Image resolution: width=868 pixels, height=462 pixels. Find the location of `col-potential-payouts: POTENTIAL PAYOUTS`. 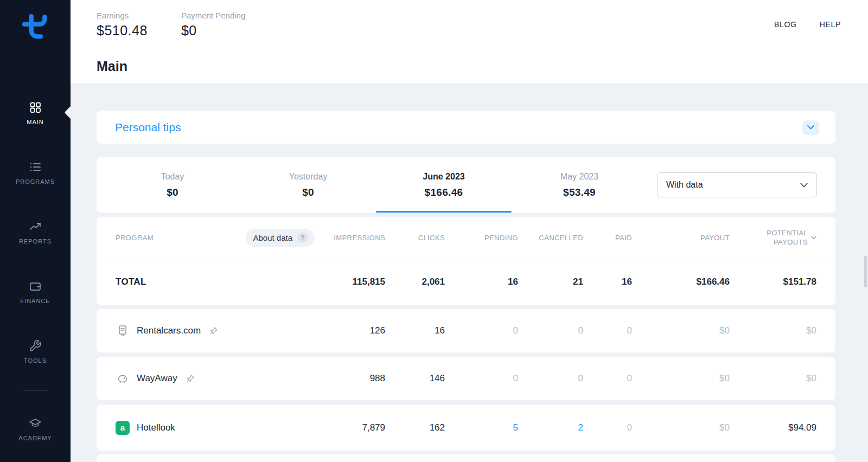

col-potential-payouts: POTENTIAL PAYOUTS is located at coordinates (784, 238).